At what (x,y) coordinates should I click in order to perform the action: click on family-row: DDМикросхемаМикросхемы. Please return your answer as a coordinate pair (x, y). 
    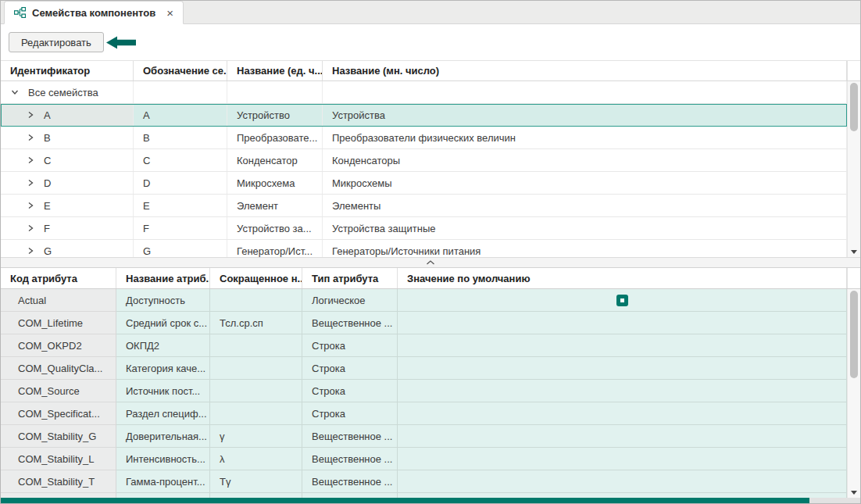
    Looking at the image, I should click on (423, 183).